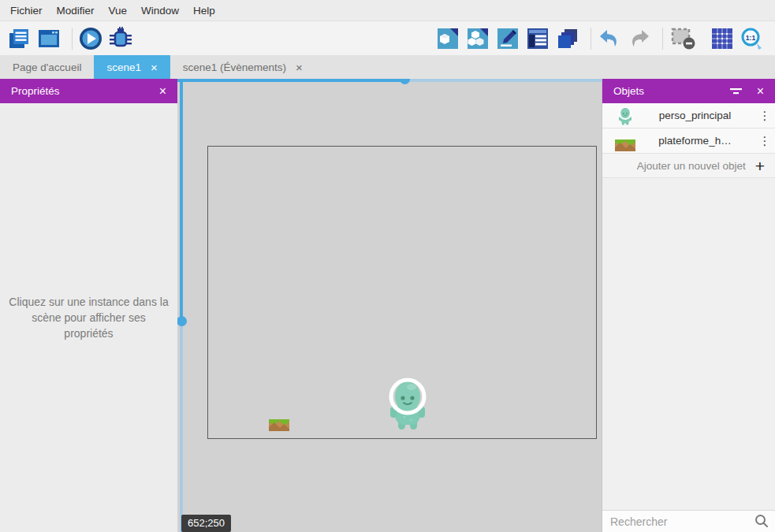  Describe the element at coordinates (235, 68) in the screenshot. I see `tab-label: scene1 (Évènements)` at that location.